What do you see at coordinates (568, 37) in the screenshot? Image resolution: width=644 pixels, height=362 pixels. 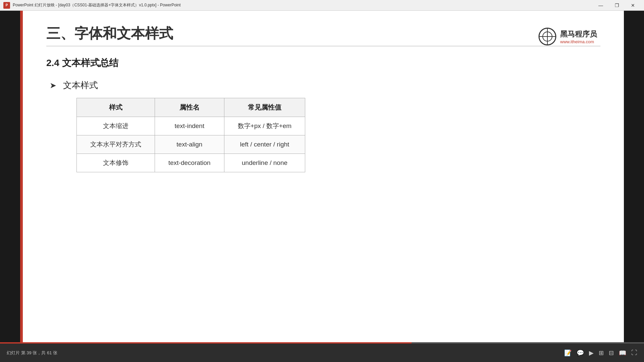 I see `logo-area: 黑马程序员 www.itheima.com` at bounding box center [568, 37].